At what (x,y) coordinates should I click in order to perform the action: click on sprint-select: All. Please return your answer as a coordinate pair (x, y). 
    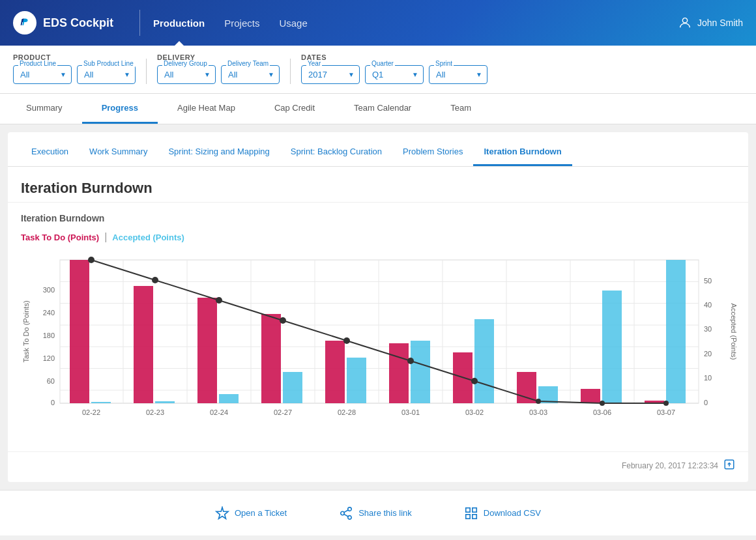
    Looking at the image, I should click on (458, 74).